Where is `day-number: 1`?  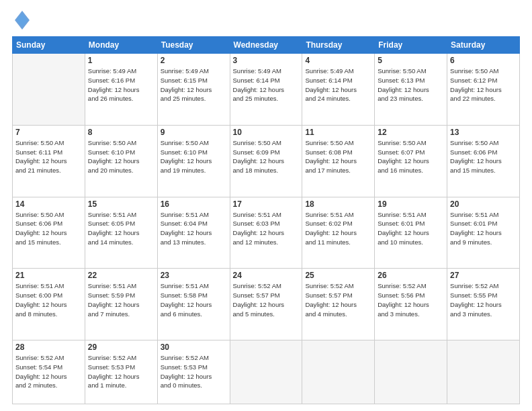 day-number: 1 is located at coordinates (121, 60).